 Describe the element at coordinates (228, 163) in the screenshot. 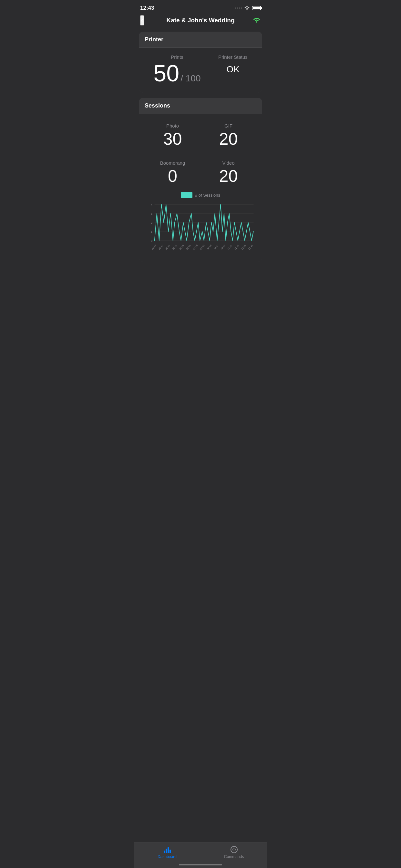

I see `video-label: Video` at that location.